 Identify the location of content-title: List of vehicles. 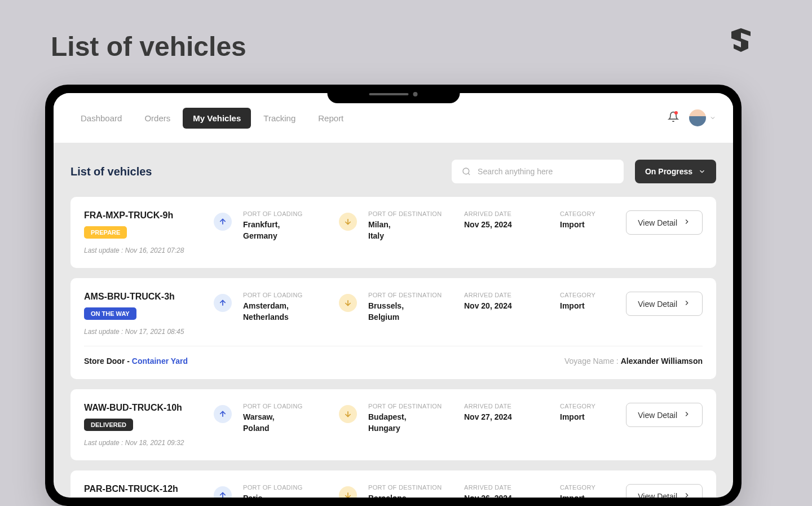
(112, 171).